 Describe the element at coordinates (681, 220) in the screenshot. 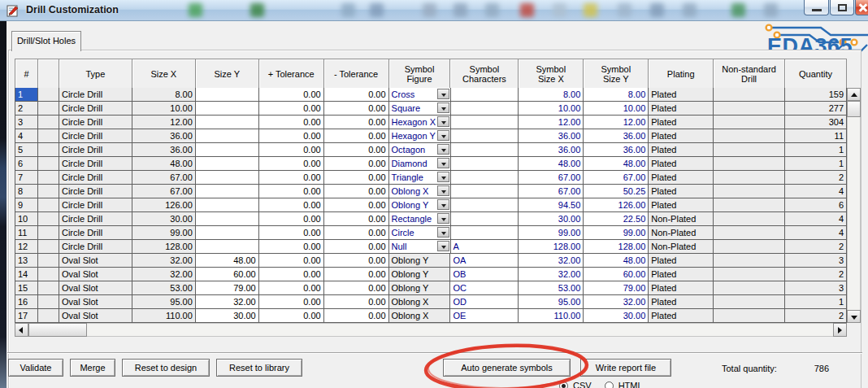

I see `cell: Non-Plated` at that location.